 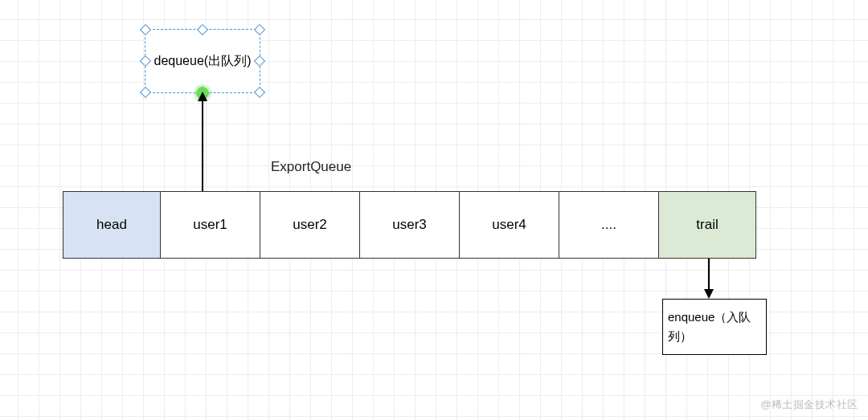 I want to click on watermark-text: @稀土掘金技术社区, so click(x=809, y=405).